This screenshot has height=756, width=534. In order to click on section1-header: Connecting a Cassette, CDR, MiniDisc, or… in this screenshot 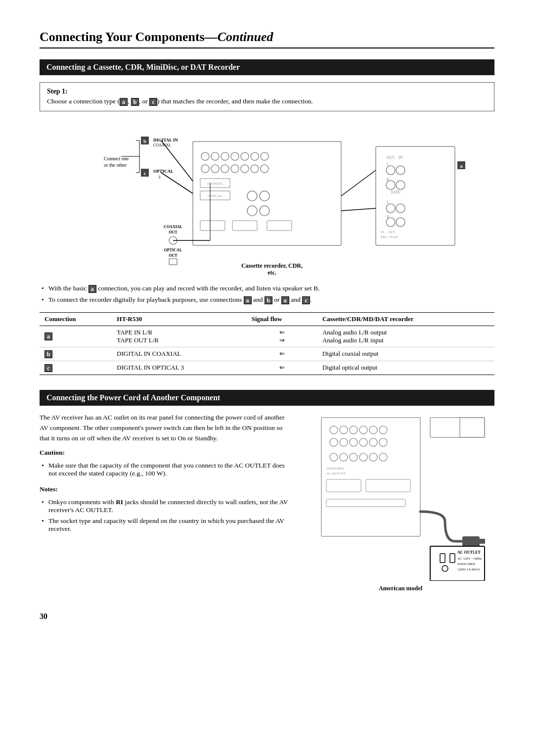, I will do `click(267, 67)`.